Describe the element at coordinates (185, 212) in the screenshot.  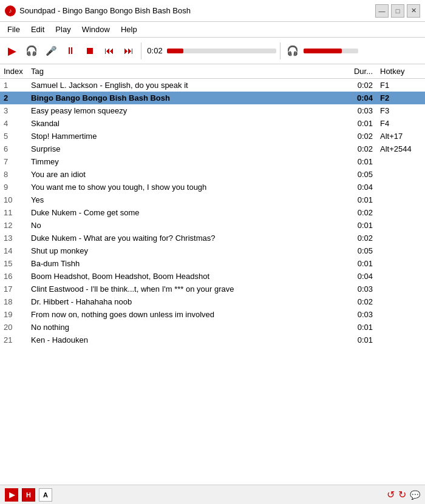
I see `cell-tag: Duke Nukem - Come get some` at that location.